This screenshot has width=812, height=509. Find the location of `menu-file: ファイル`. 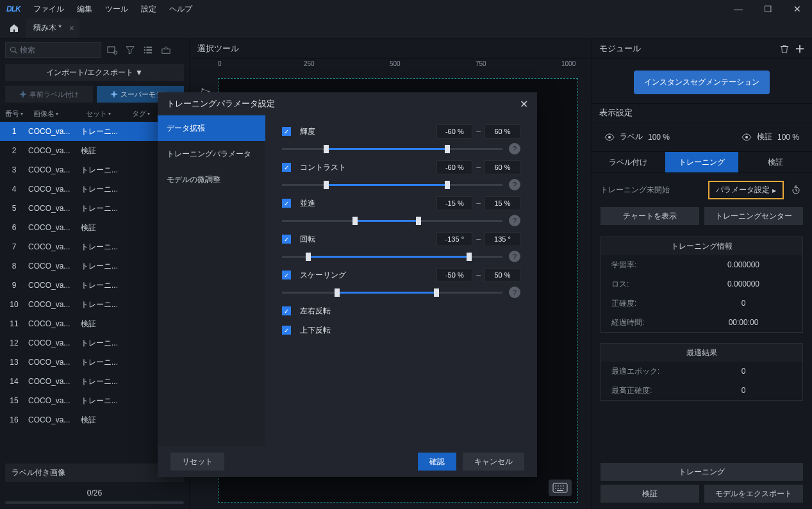

menu-file: ファイル is located at coordinates (49, 9).